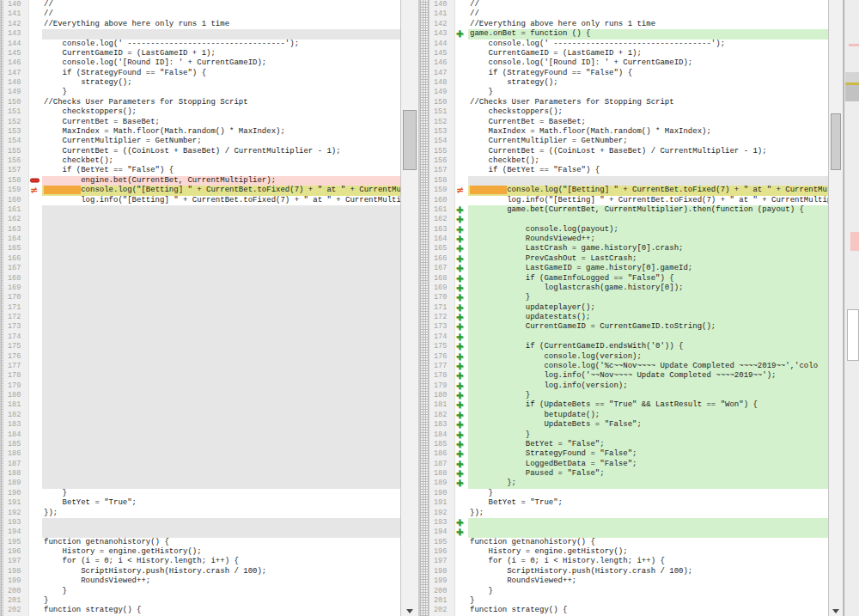  What do you see at coordinates (16, 239) in the screenshot?
I see `line-number: 164` at bounding box center [16, 239].